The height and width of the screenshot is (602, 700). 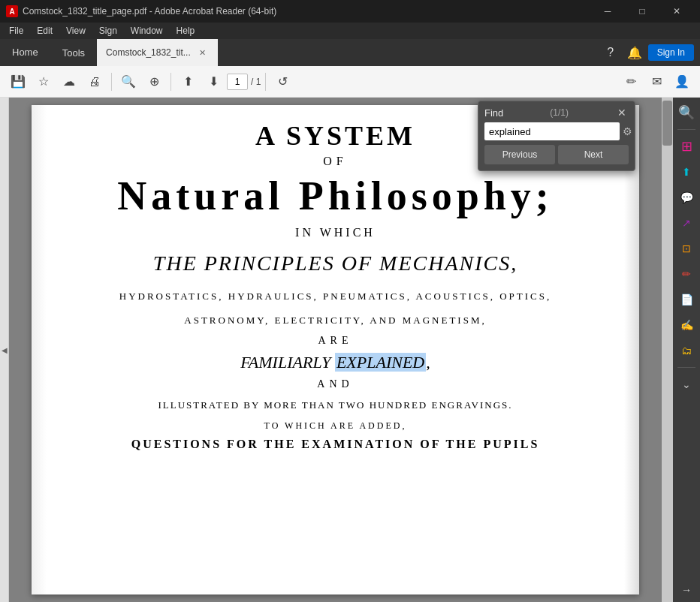 What do you see at coordinates (335, 405) in the screenshot?
I see `page-line-10: ILLUSTRATED BY MORE THAN TWO HUNDRED ENG…` at bounding box center [335, 405].